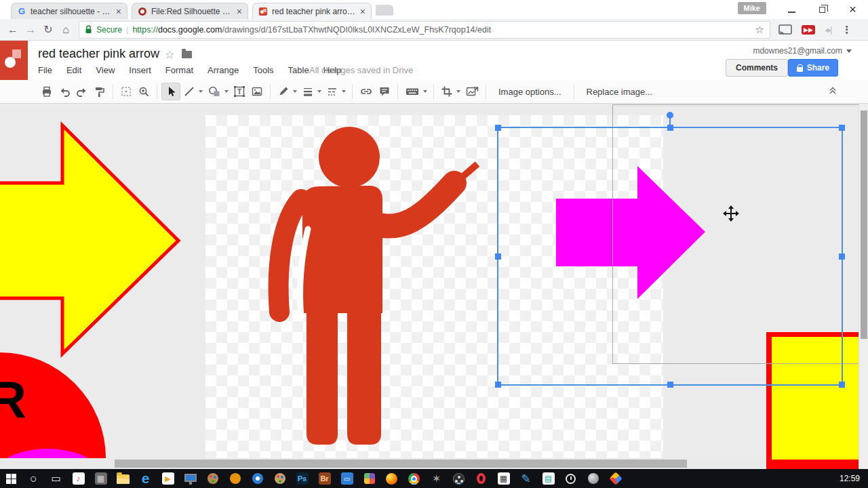 Image resolution: width=868 pixels, height=488 pixels. Describe the element at coordinates (369, 479) in the screenshot. I see `photo-viewer-icon` at that location.